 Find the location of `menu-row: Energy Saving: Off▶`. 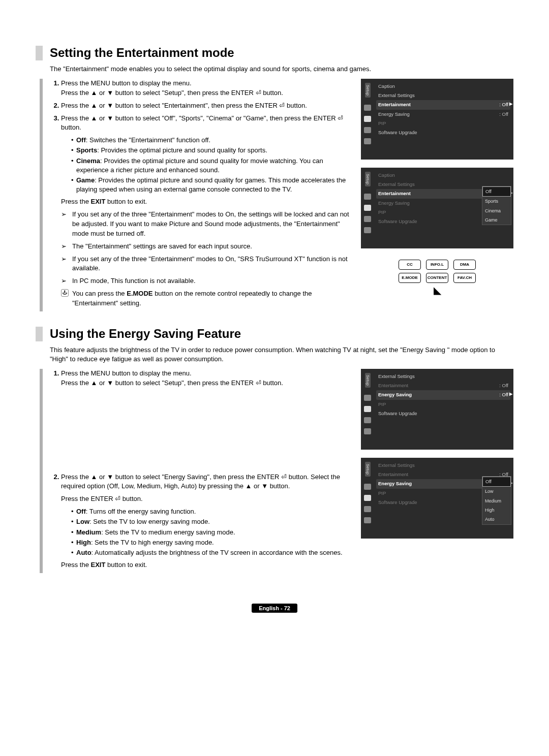

menu-row: Energy Saving: Off▶ is located at coordinates (443, 395).